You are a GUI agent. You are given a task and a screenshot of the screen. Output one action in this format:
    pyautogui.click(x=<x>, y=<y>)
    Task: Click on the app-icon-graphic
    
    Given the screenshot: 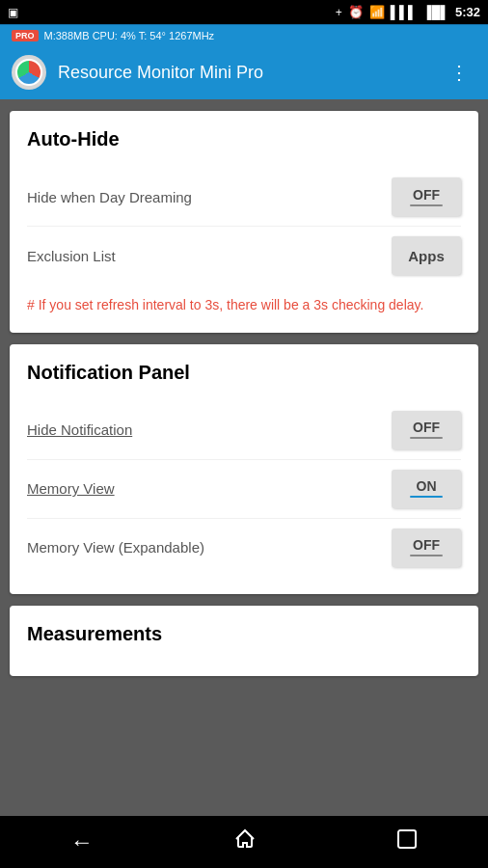 What is the action you would take?
    pyautogui.click(x=29, y=72)
    